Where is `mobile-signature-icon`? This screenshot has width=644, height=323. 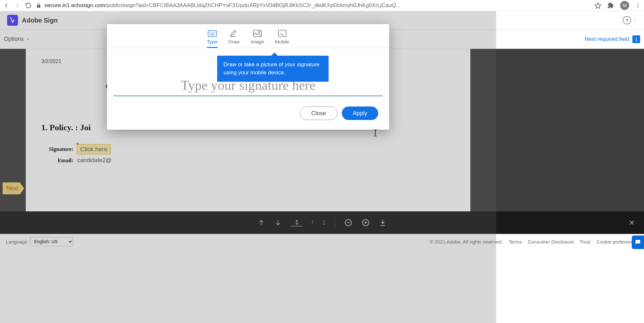 mobile-signature-icon is located at coordinates (282, 33).